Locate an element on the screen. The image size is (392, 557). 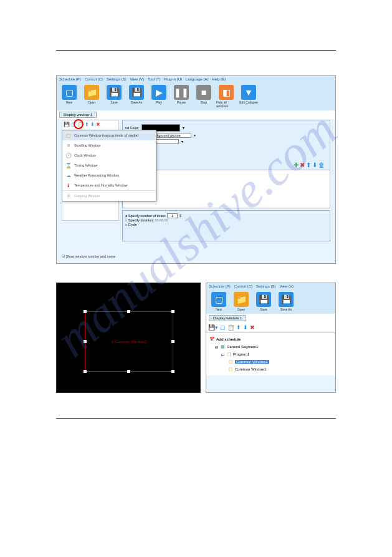
timing-panel: ● Specify number of times: 1 ⇕ ○ Specify… is located at coordinates (226, 226).